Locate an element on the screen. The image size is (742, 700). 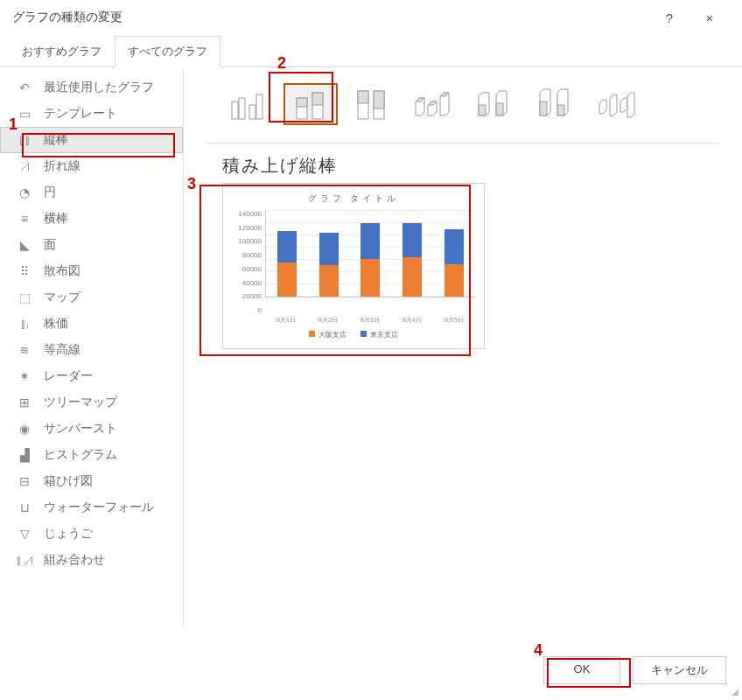
sidebar-item-waterfall: ⊔ウォーターフォール is located at coordinates (91, 508).